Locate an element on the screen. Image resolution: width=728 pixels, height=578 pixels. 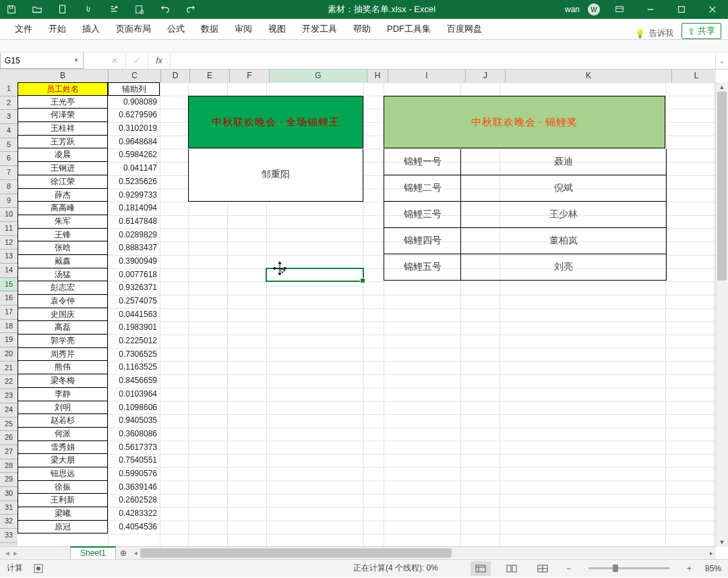
tell-me-search: 💡 告诉我 is located at coordinates (654, 34).